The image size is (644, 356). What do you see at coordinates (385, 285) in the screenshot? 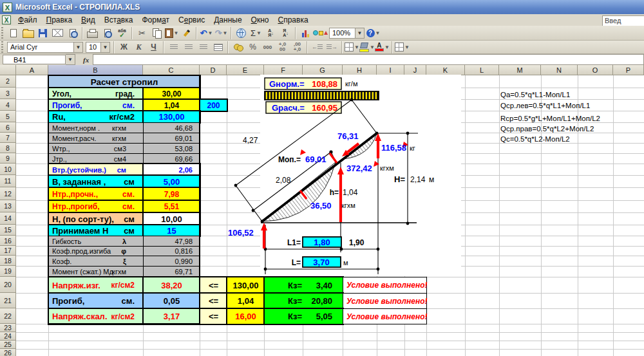
I see `cell-H20: Условие выполнено!` at bounding box center [385, 285].